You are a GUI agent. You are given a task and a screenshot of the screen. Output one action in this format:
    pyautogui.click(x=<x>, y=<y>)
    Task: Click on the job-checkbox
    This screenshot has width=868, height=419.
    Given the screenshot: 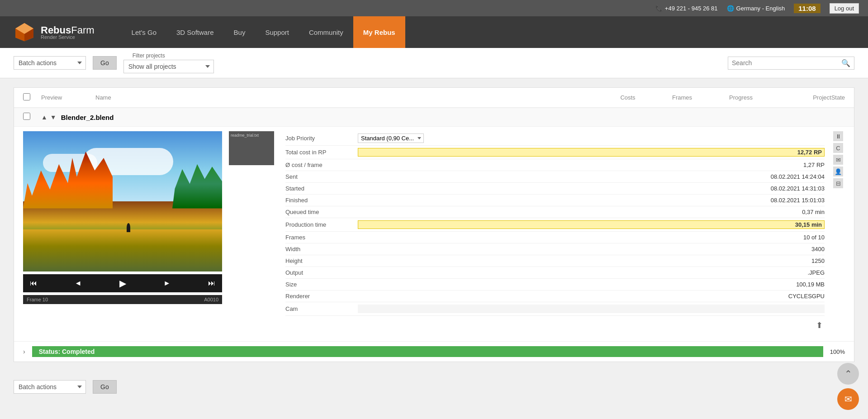 What is the action you would take?
    pyautogui.click(x=27, y=116)
    